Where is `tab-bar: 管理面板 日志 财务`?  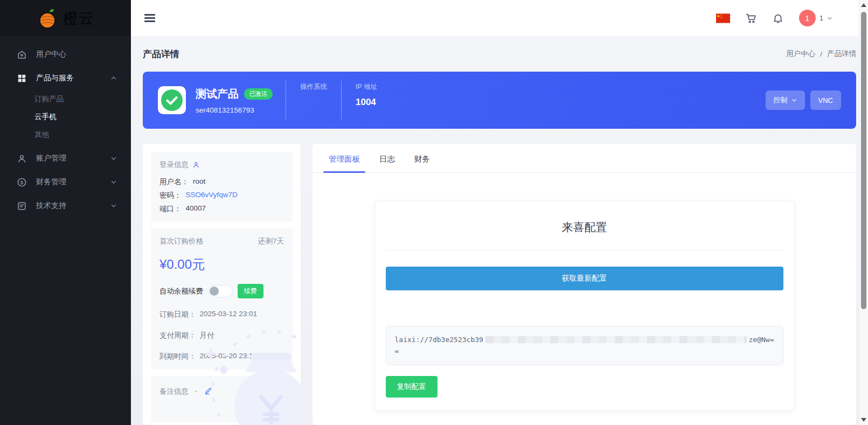
tab-bar: 管理面板 日志 财务 is located at coordinates (584, 158).